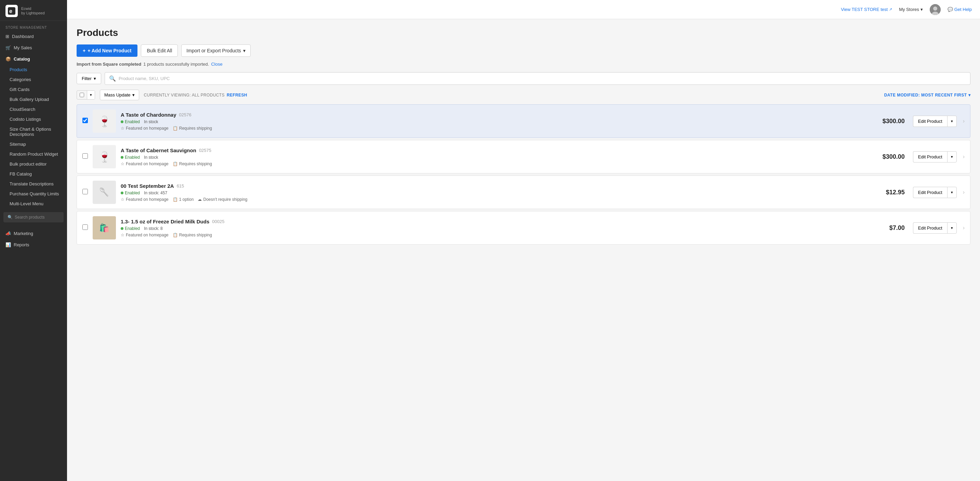  Describe the element at coordinates (33, 204) in the screenshot. I see `sidebar-sub-item-multi-menu: Multi-Level Menu` at that location.